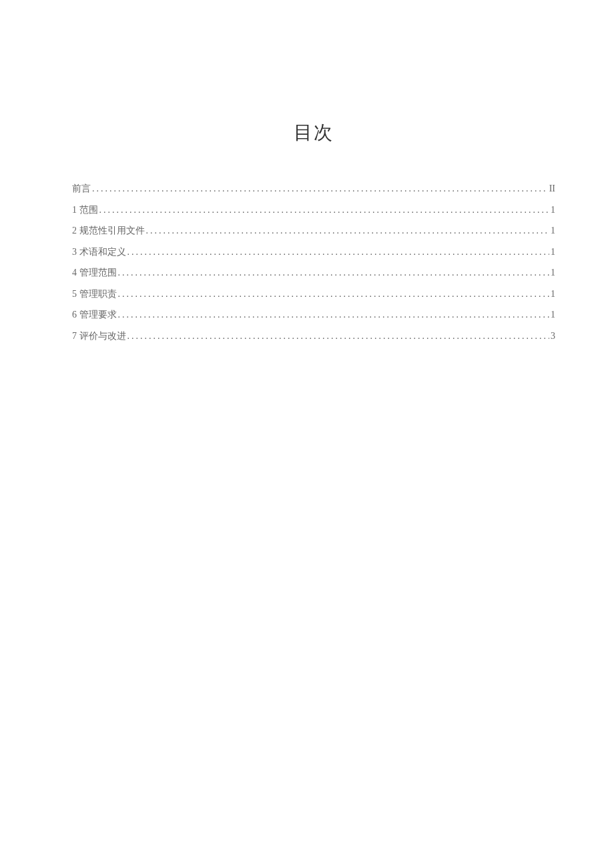 The image size is (614, 868). I want to click on table-of-contents: 前言 II 1 范围 1 2 规范性引用文件 1 3 术语和定义 1 4 管理范…, so click(314, 263).